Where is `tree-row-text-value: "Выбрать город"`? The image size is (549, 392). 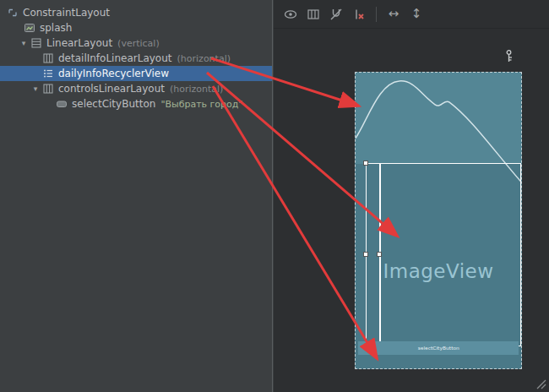
tree-row-text-value: "Выбрать город" is located at coordinates (201, 105).